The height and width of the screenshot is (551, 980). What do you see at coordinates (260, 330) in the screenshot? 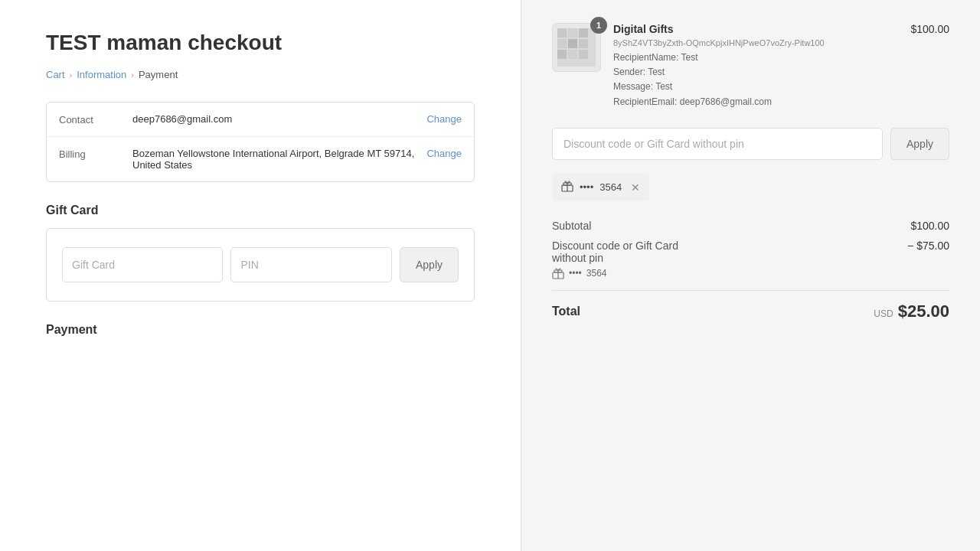
I see `payment-section-title: Payment` at bounding box center [260, 330].